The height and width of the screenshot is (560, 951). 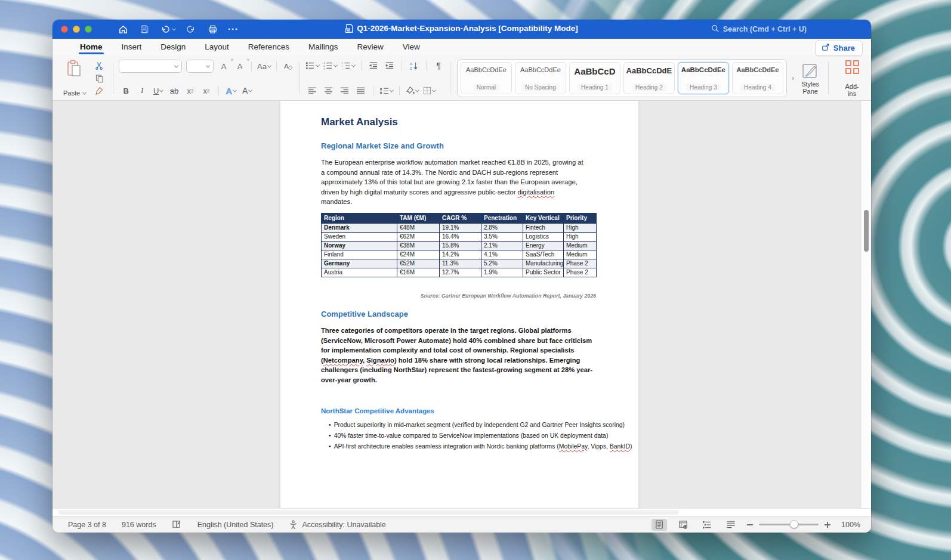 I want to click on zoom-percentage: 100%, so click(x=850, y=525).